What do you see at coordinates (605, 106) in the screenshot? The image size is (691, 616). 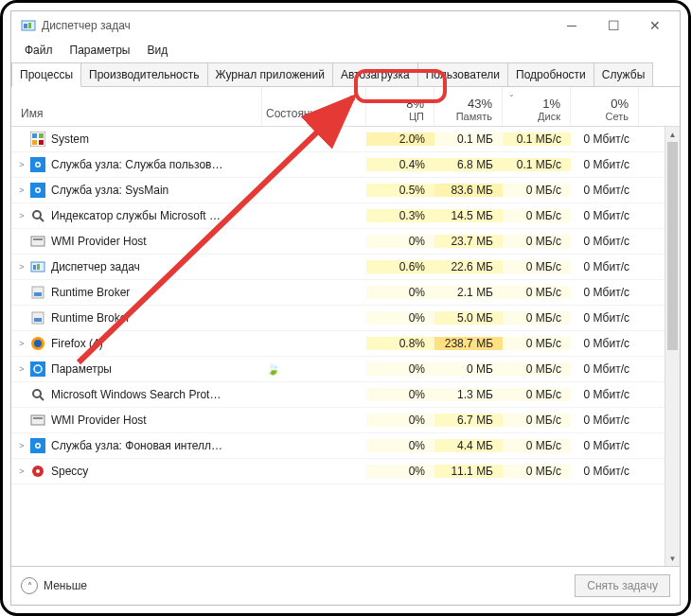 I see `header-network: 0% Сеть` at bounding box center [605, 106].